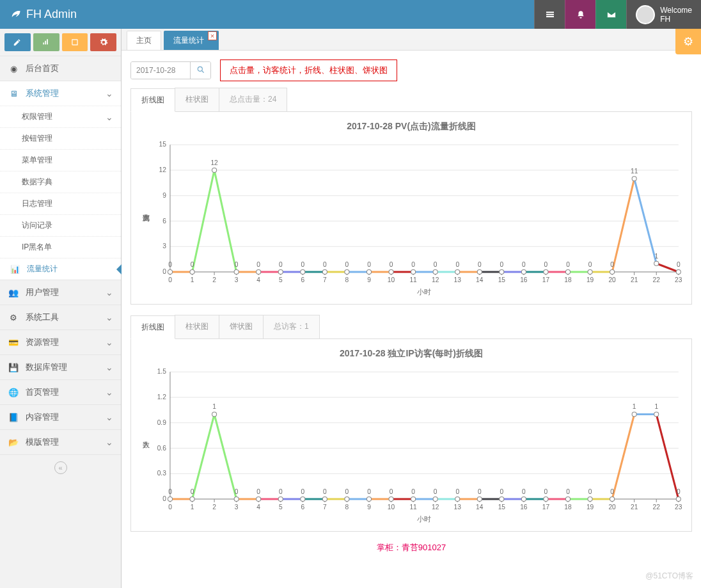 The width and height of the screenshot is (701, 588). What do you see at coordinates (411, 100) in the screenshot?
I see `chart1-tabs: 折线图 柱状图 总点击量：24` at bounding box center [411, 100].